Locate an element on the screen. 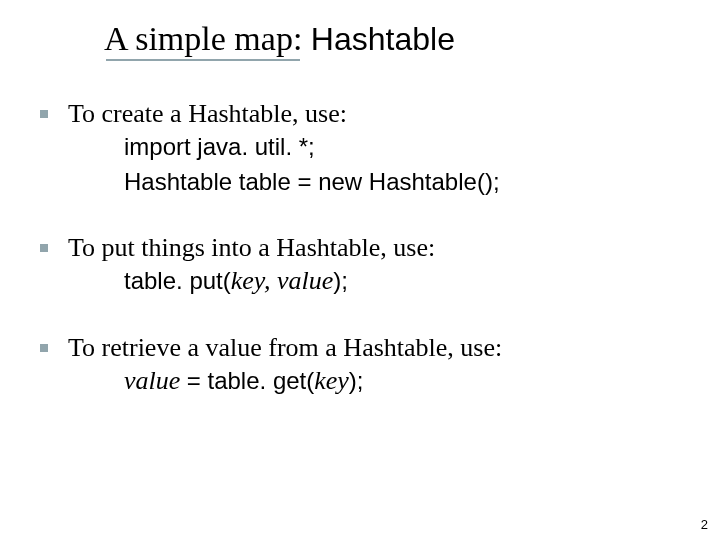  title-part-2: Hashtable is located at coordinates (383, 39).